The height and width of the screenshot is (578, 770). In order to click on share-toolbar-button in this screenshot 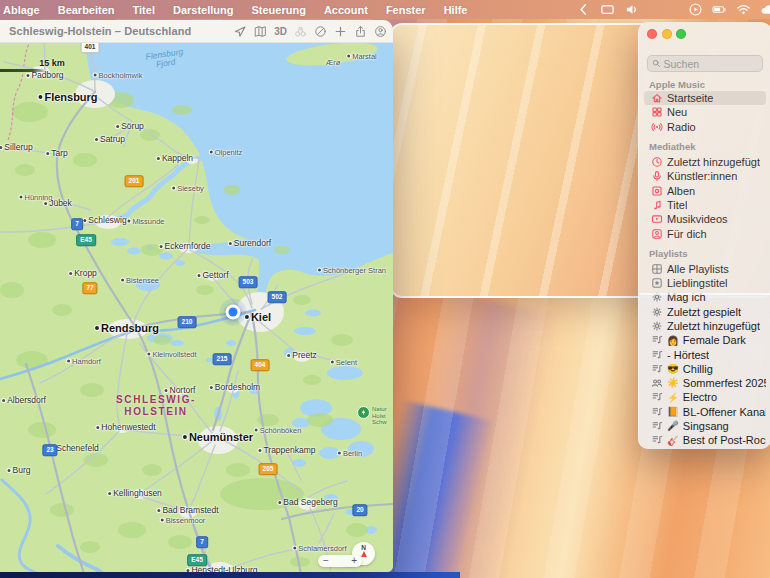, I will do `click(360, 32)`.